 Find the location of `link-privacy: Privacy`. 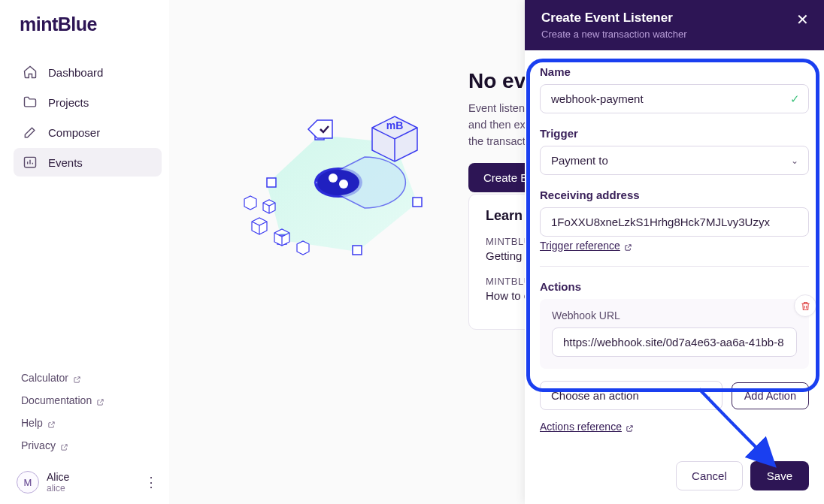

link-privacy: Privacy is located at coordinates (92, 445).